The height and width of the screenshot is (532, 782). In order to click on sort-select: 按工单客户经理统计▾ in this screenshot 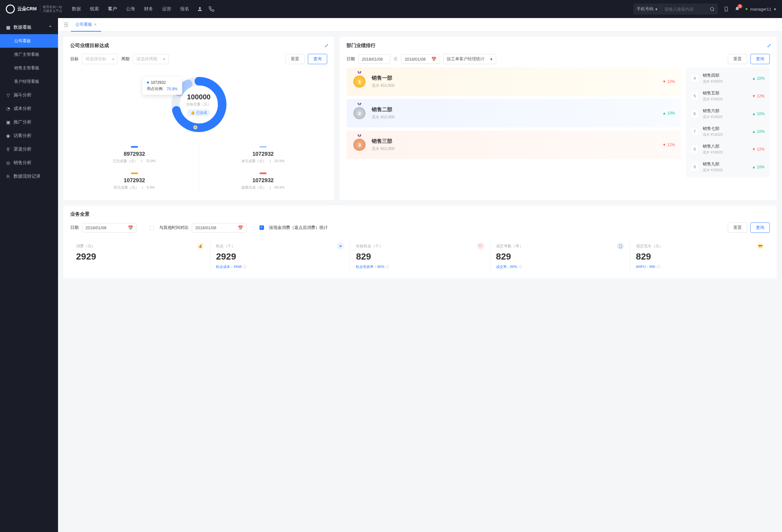, I will do `click(470, 59)`.